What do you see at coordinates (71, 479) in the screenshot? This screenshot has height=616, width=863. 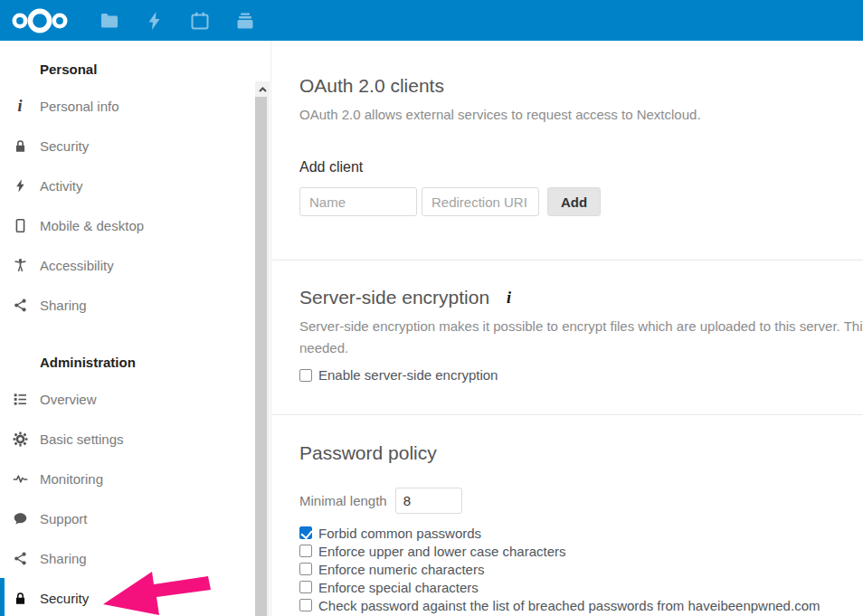 I see `sidebar-item-label: Monitoring` at bounding box center [71, 479].